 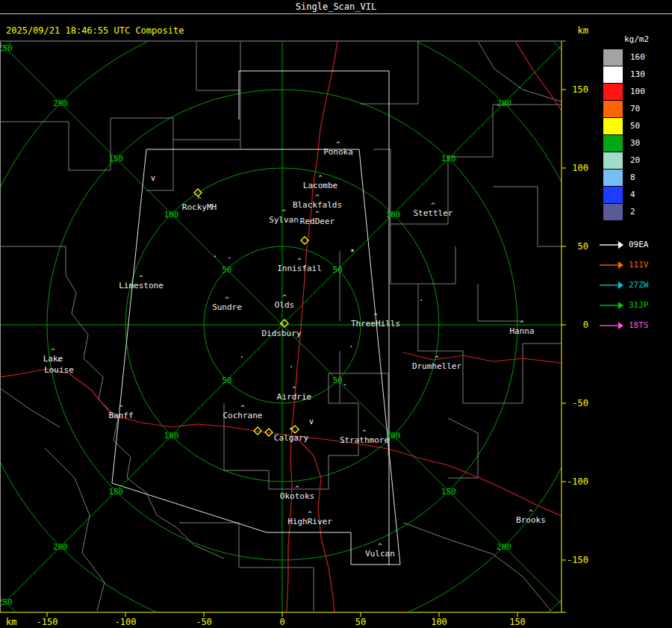 I want to click on color-scale-row: 100, so click(x=635, y=91).